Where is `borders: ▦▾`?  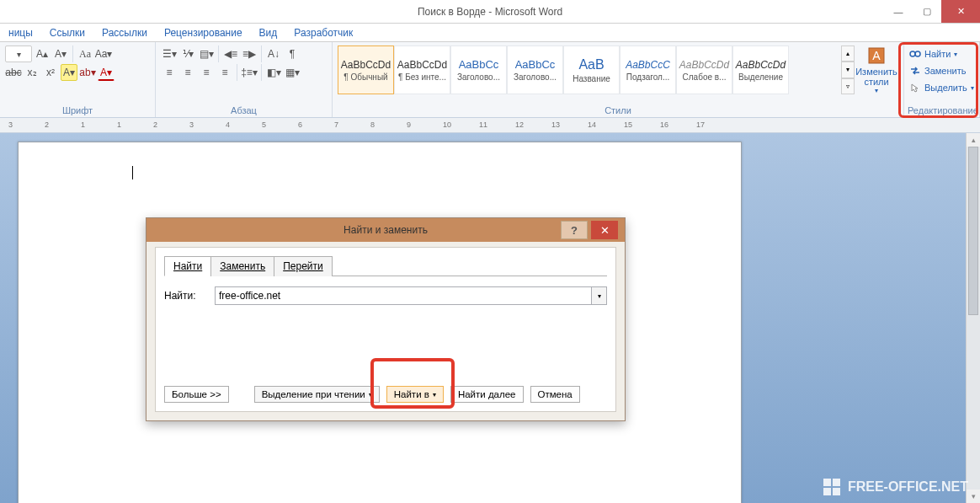
borders: ▦▾ is located at coordinates (292, 72).